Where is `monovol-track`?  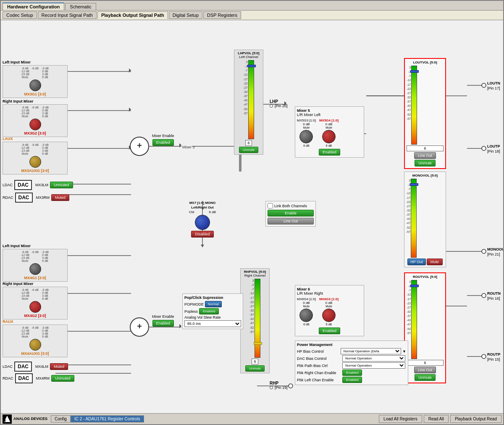 monovol-track is located at coordinates (414, 218).